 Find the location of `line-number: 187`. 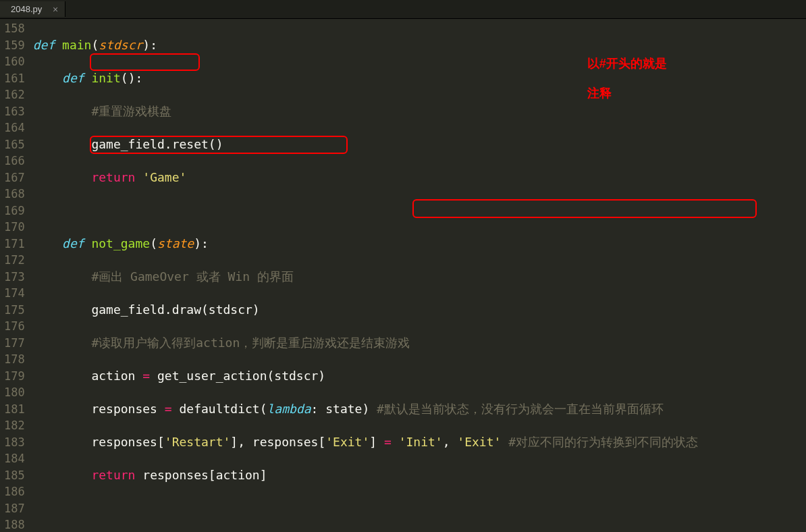

line-number: 187 is located at coordinates (15, 509).